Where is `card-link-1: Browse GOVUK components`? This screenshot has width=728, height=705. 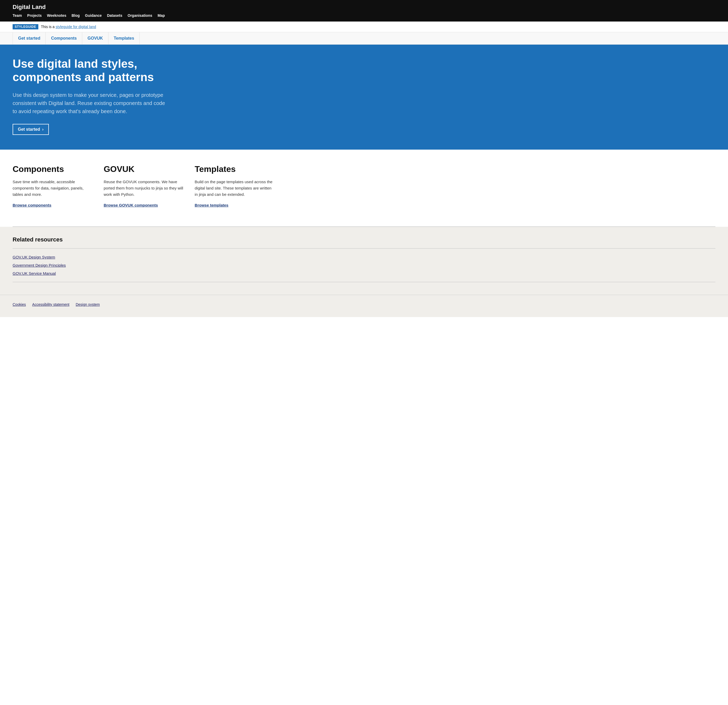
card-link-1: Browse GOVUK components is located at coordinates (131, 205).